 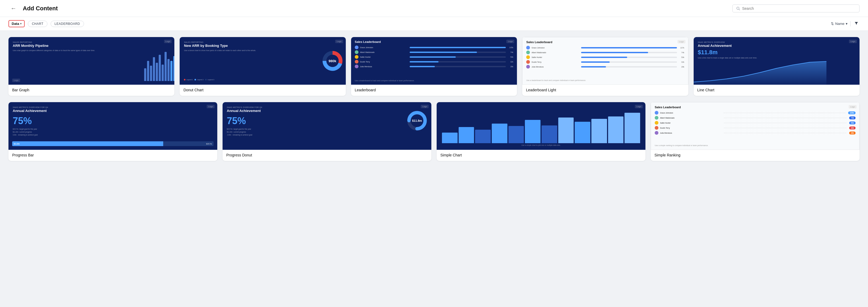 What do you see at coordinates (852, 118) in the screenshot?
I see `sr-value: 74k` at bounding box center [852, 118].